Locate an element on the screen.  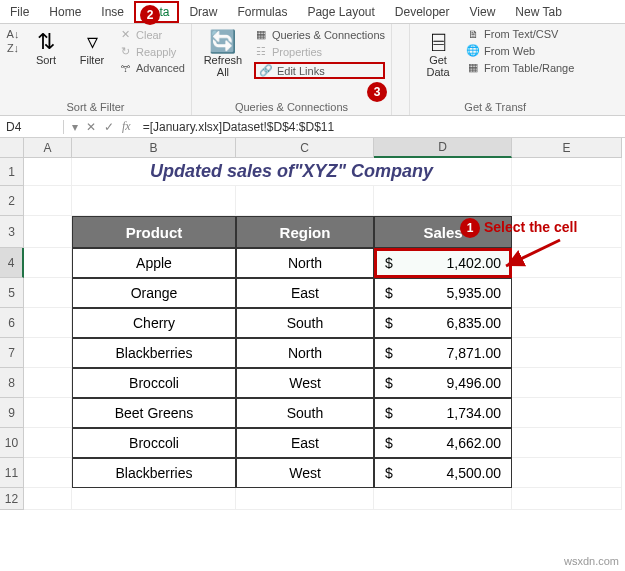
cell-e11 is located at coordinates (567, 473).